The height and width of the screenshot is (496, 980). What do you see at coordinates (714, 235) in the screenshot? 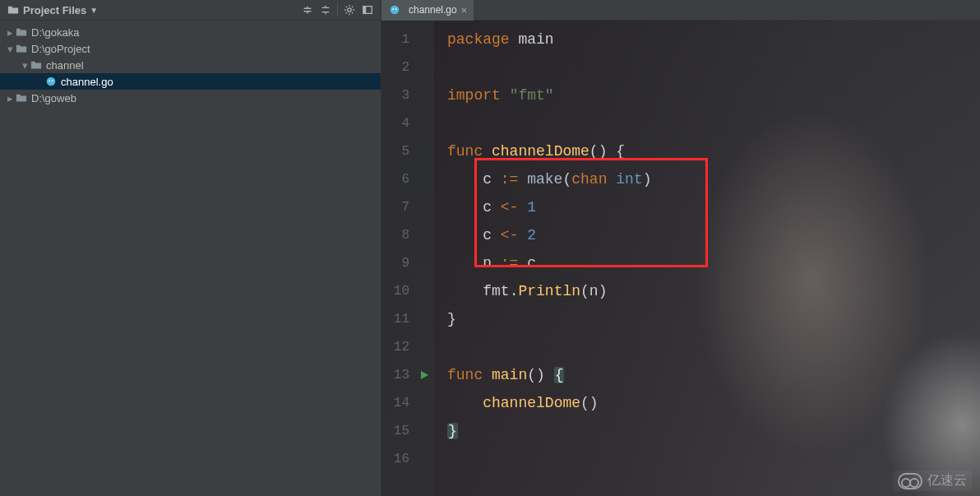
I see `code-line: c <- 2` at bounding box center [714, 235].